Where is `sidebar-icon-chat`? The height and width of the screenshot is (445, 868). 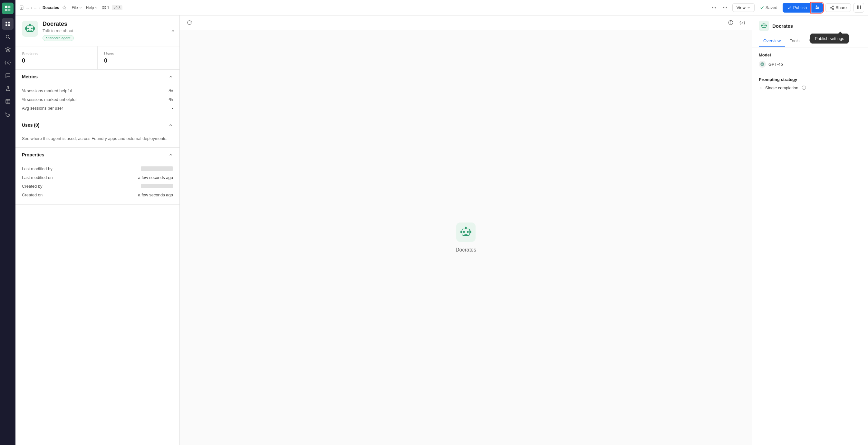 sidebar-icon-chat is located at coordinates (8, 76).